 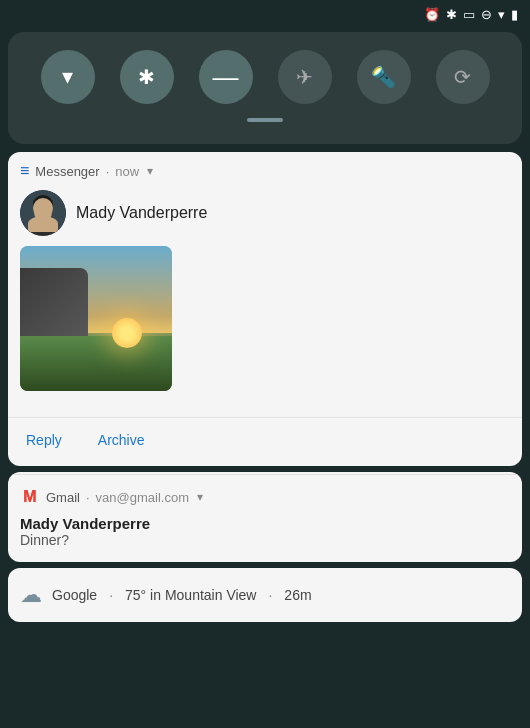 What do you see at coordinates (462, 77) in the screenshot?
I see `rotation-icon: ⟳` at bounding box center [462, 77].